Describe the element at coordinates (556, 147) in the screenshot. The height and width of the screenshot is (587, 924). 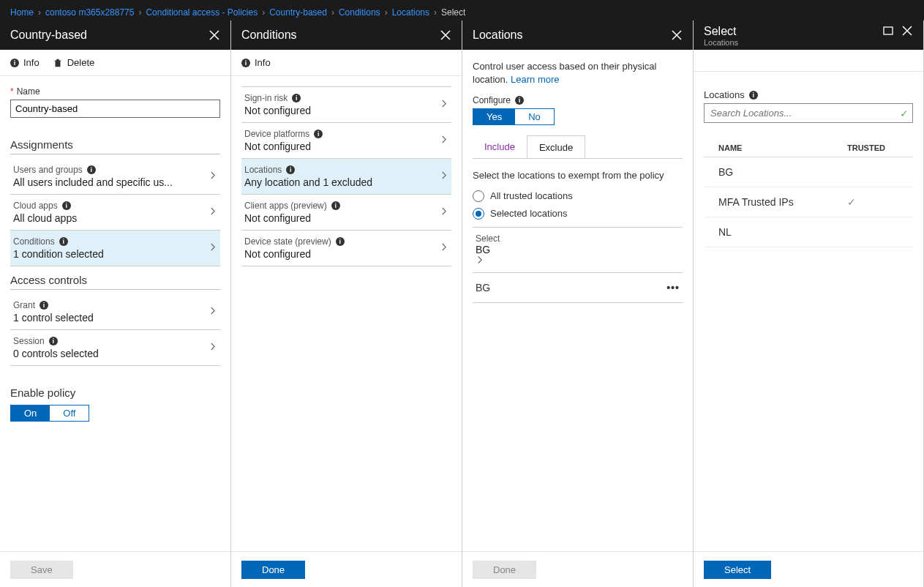
I see `tab-exclude: Exclude` at that location.